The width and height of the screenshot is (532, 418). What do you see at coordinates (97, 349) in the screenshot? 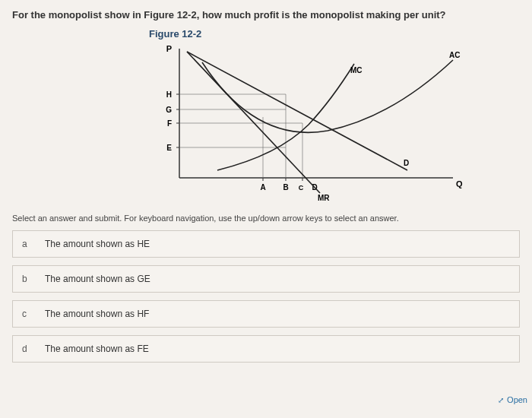
I see `option-text: The amount shown as FE` at bounding box center [97, 349].